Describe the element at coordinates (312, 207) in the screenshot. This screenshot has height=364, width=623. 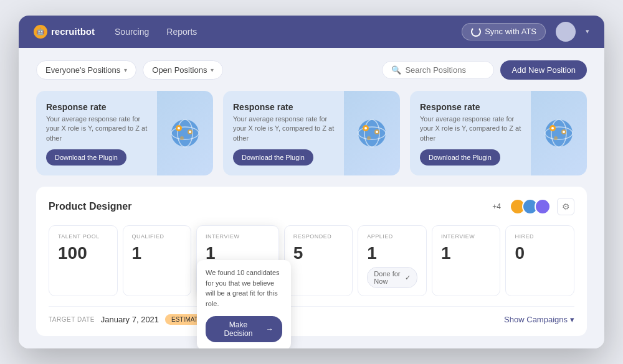
I see `position-header: Product Designer +4 ⚙` at that location.